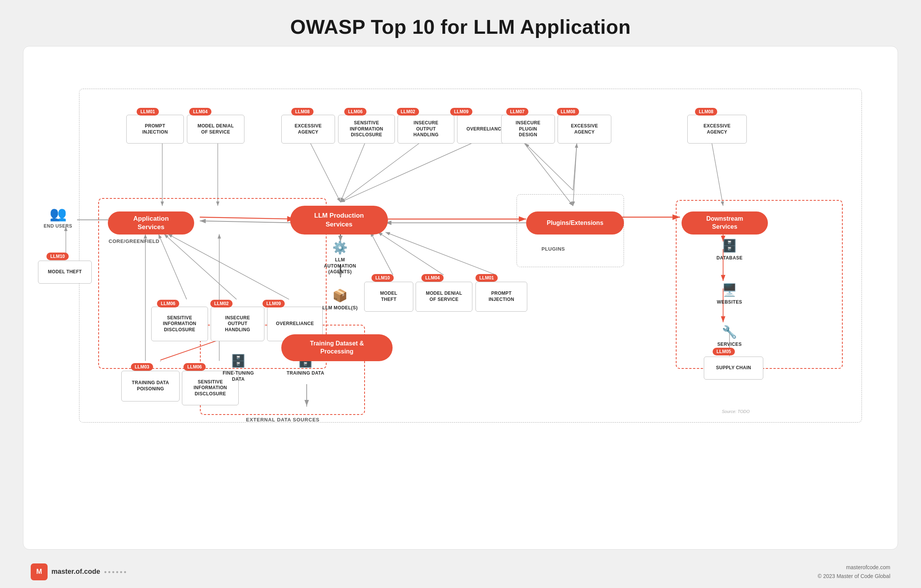 This screenshot has height=588, width=921. What do you see at coordinates (730, 290) in the screenshot?
I see `websites-icon: 🖥️` at bounding box center [730, 290].